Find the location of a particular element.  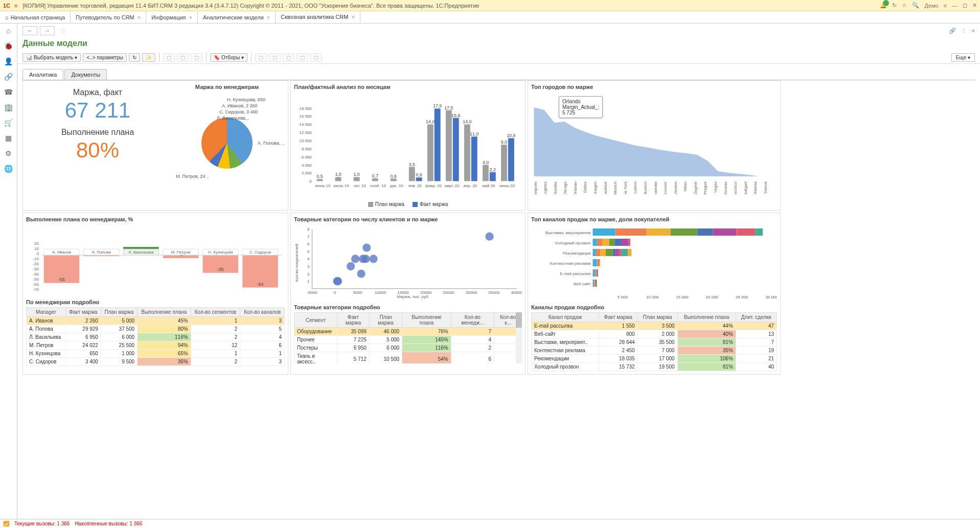

table-row: Прочее7 2255 000145%4 is located at coordinates (408, 340).